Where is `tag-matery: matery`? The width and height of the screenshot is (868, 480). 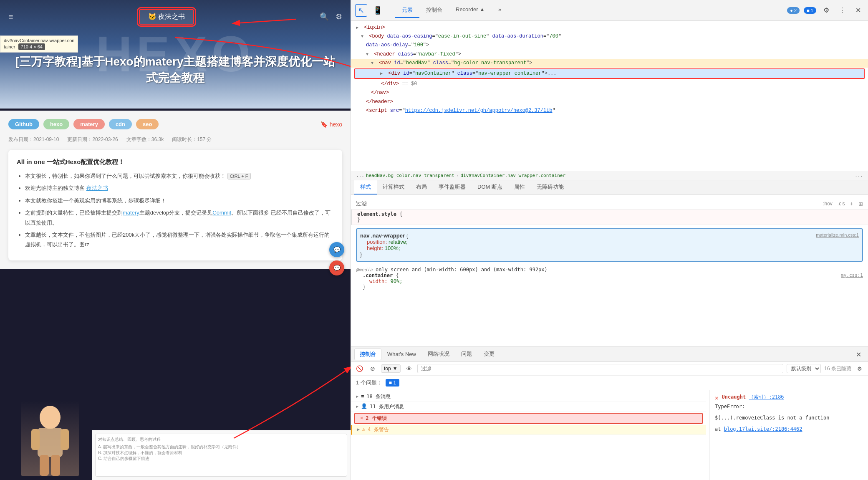 tag-matery: matery is located at coordinates (89, 124).